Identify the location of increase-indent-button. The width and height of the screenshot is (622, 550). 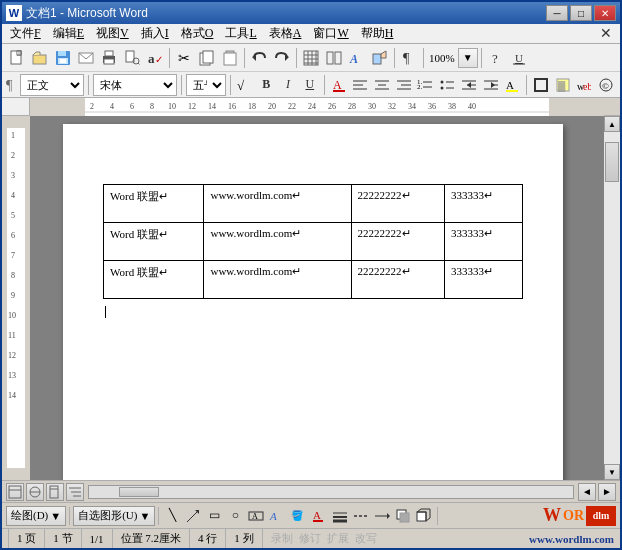
(491, 85).